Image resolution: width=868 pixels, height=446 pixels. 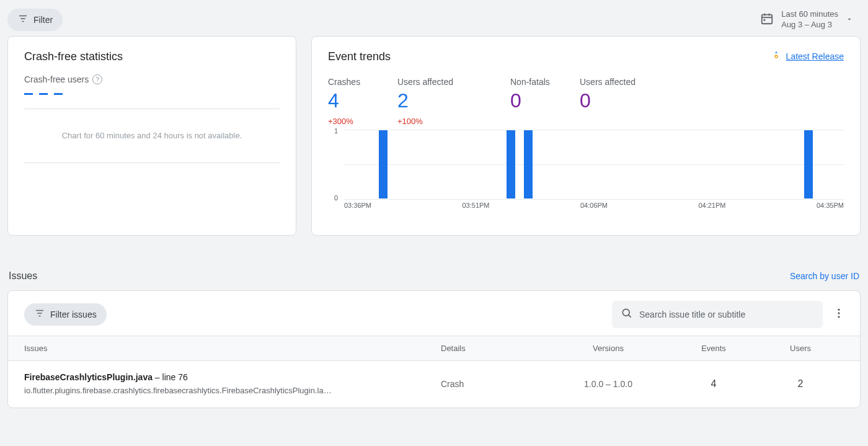 I want to click on search-issues-box, so click(x=717, y=314).